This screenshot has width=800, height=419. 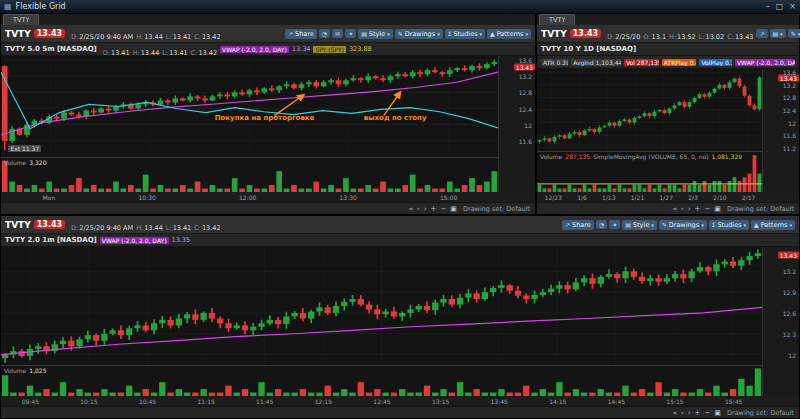 What do you see at coordinates (762, 34) in the screenshot?
I see `share-button: ↗` at bounding box center [762, 34].